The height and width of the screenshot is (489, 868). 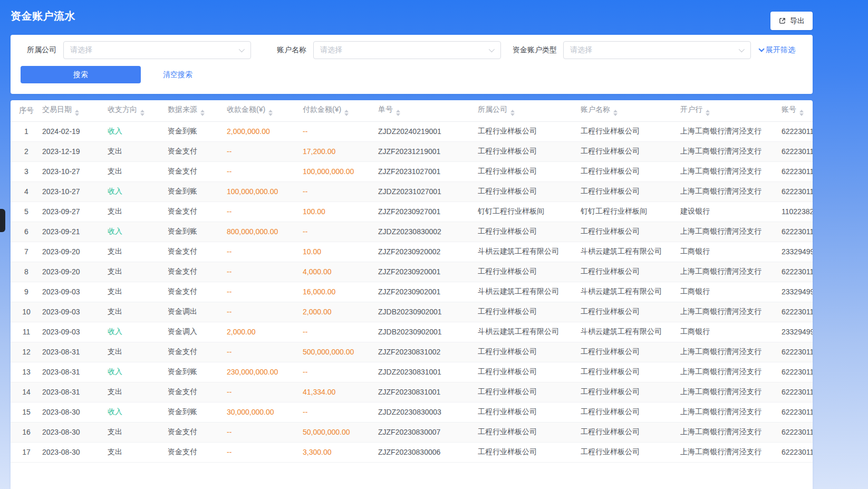 What do you see at coordinates (26, 252) in the screenshot?
I see `cell-no: 7` at bounding box center [26, 252].